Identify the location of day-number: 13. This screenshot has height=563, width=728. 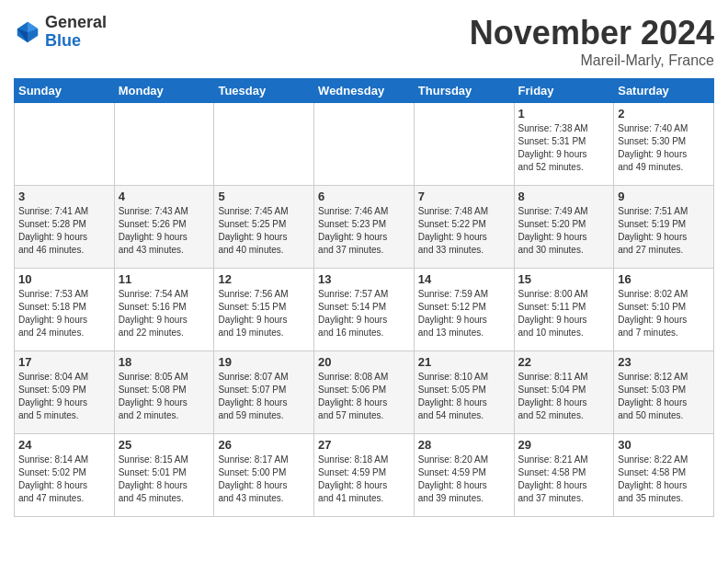
(364, 280).